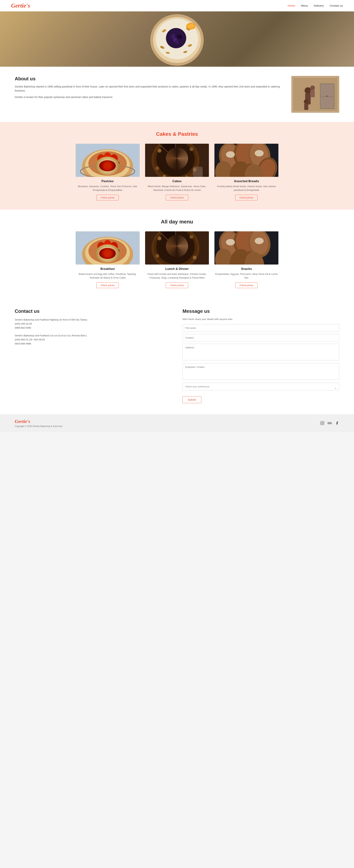 Image resolution: width=354 pixels, height=868 pixels. I want to click on breads-svg, so click(246, 160).